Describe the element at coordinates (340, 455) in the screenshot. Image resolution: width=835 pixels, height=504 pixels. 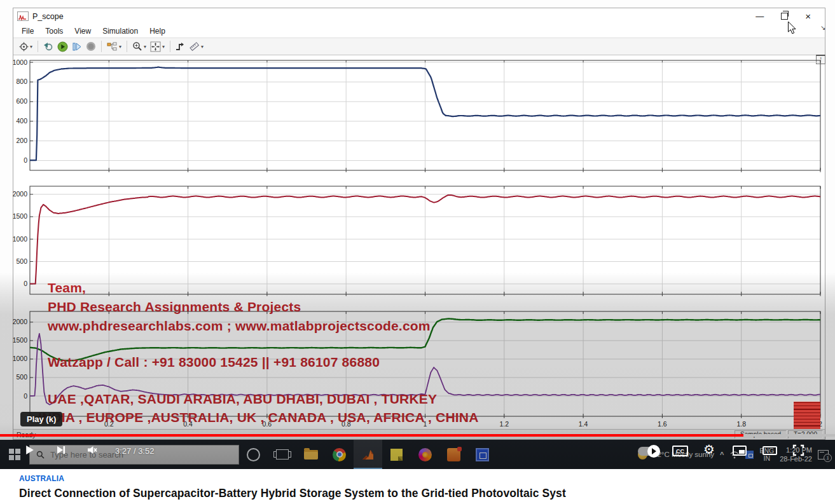
I see `chrome-icon` at that location.